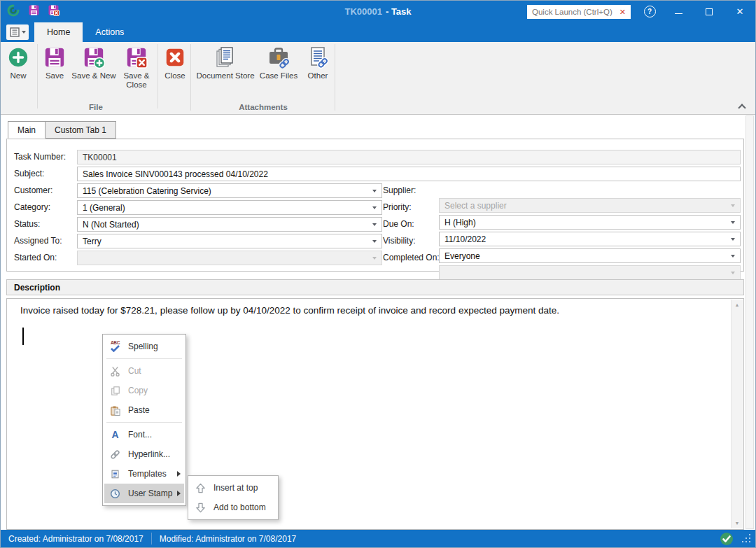 The width and height of the screenshot is (756, 548). What do you see at coordinates (34, 190) in the screenshot?
I see `customer-label: Customer:` at bounding box center [34, 190].